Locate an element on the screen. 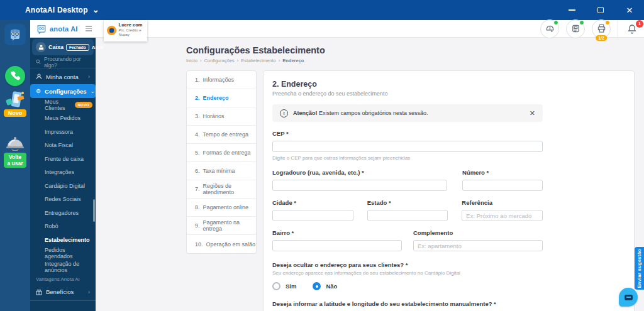 The image size is (644, 311). breadcrumb-estabelecimento: Estabelecimento is located at coordinates (258, 60).